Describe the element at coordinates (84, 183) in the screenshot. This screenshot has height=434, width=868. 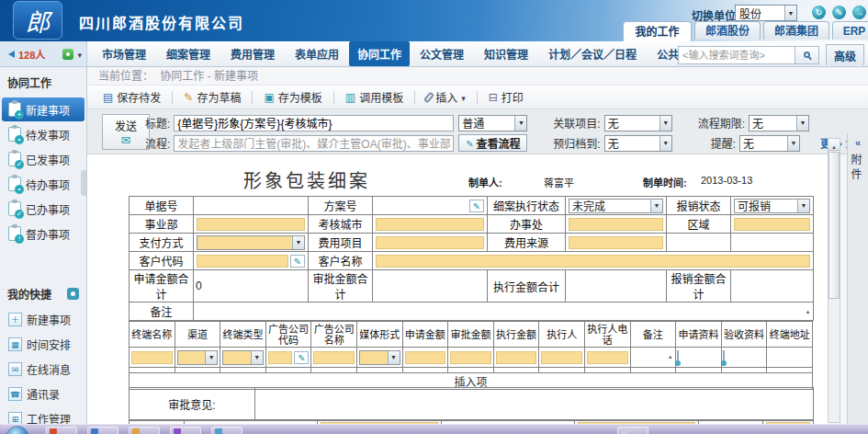
I see `sidebar-collapse-handle` at that location.